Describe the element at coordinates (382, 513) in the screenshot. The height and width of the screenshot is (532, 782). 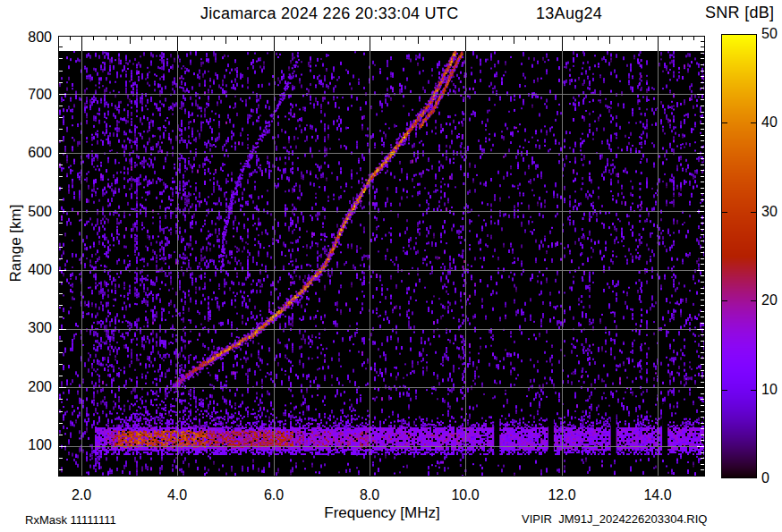
I see `x-axis-label: Frequency [MHz]` at that location.